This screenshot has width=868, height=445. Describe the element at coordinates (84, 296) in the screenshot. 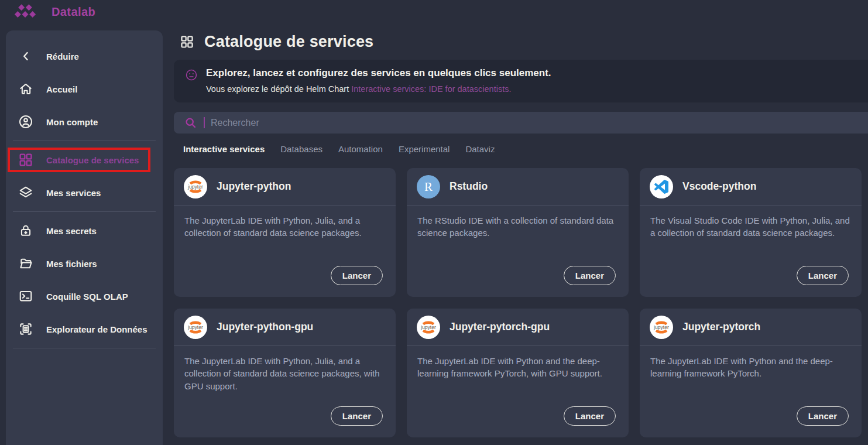

I see `sidebar-item-coquille-sql-olap: Coquille SQL OLAP` at that location.